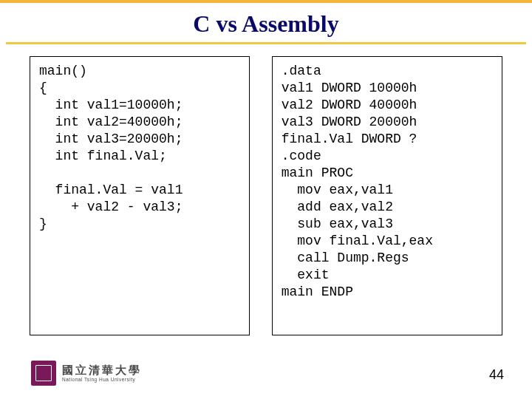 The height and width of the screenshot is (399, 532). What do you see at coordinates (44, 373) in the screenshot?
I see `university-logo-icon` at bounding box center [44, 373].